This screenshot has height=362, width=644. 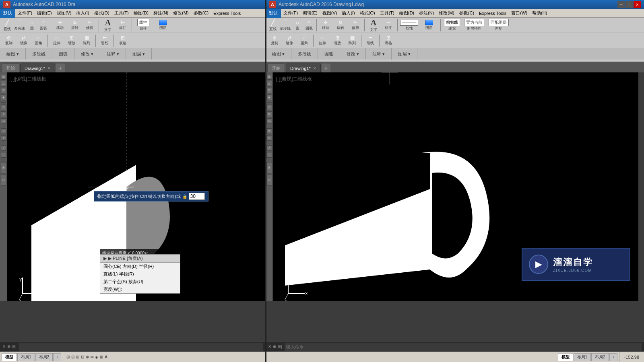 What do you see at coordinates (269, 180) in the screenshot?
I see `strip-btn-r13: ⊟` at bounding box center [269, 180].